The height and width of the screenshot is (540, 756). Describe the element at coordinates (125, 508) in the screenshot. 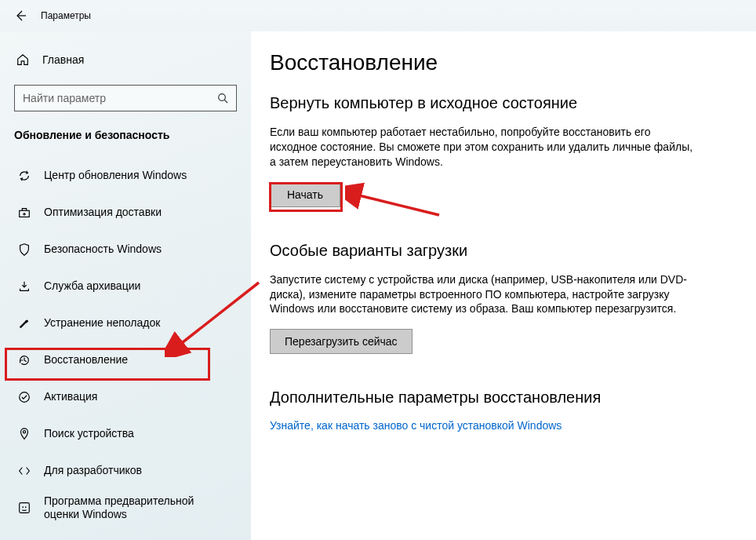

I see `sidebar-item-insider-program: Программа предварительной оценки Windows` at that location.